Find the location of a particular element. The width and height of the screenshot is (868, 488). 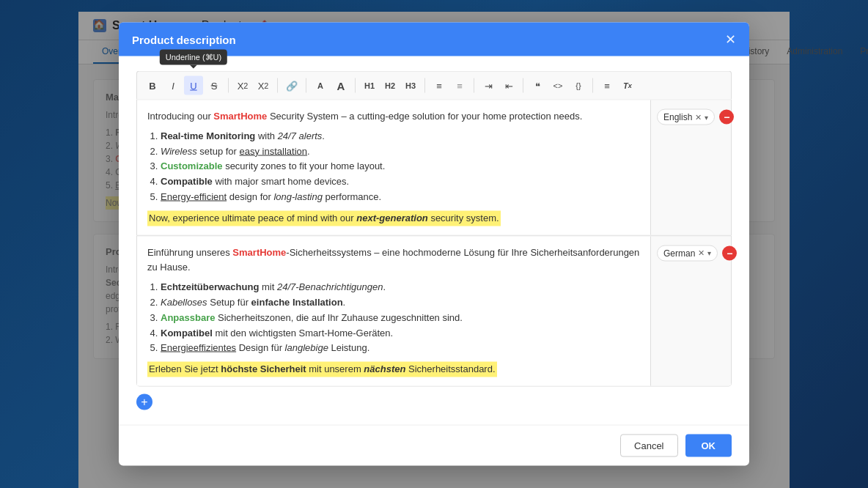

code-button: <> is located at coordinates (558, 86).